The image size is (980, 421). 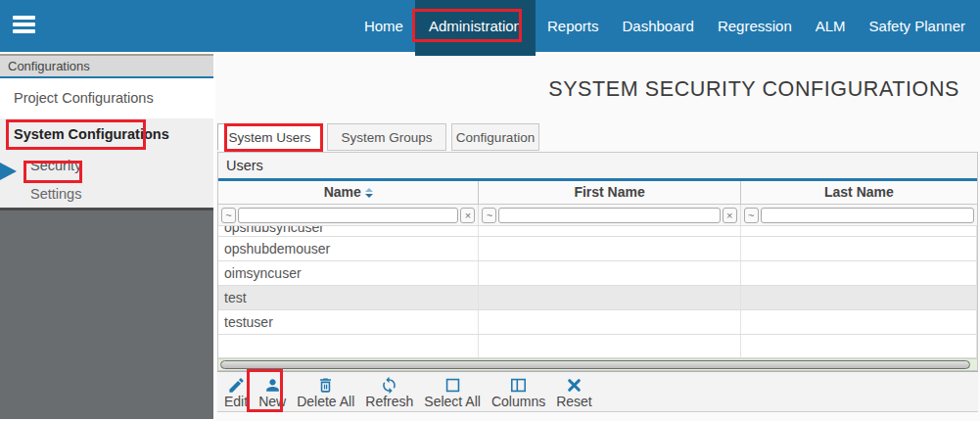 What do you see at coordinates (272, 393) in the screenshot?
I see `new-button: New` at bounding box center [272, 393].